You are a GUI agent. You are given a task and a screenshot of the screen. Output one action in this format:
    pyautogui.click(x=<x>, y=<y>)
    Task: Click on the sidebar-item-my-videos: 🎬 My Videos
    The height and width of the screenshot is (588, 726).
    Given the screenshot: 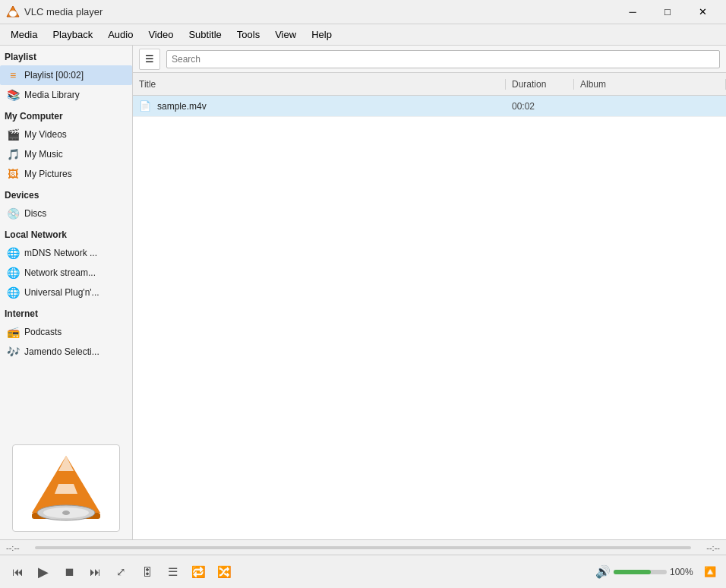 What is the action you would take?
    pyautogui.click(x=66, y=134)
    